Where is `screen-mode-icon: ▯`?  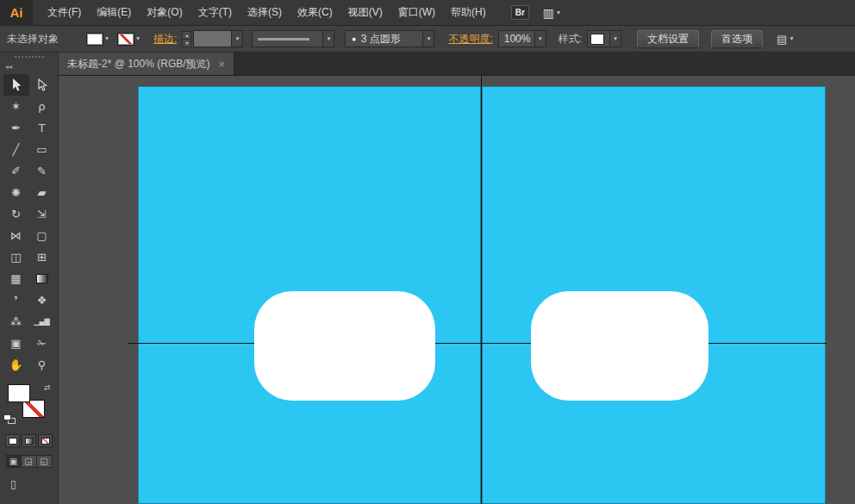
screen-mode-icon: ▯ is located at coordinates (14, 484).